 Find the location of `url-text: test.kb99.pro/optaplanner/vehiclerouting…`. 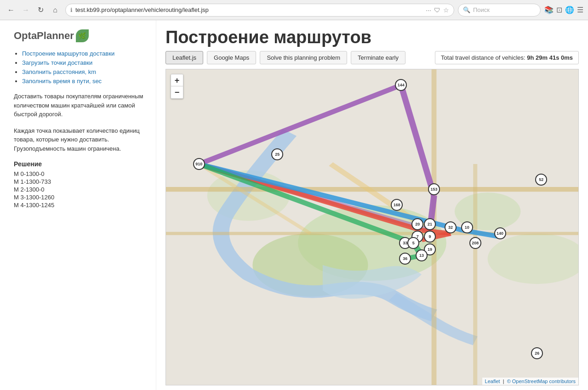

url-text: test.kb99.pro/optaplanner/vehiclerouting… is located at coordinates (249, 10).